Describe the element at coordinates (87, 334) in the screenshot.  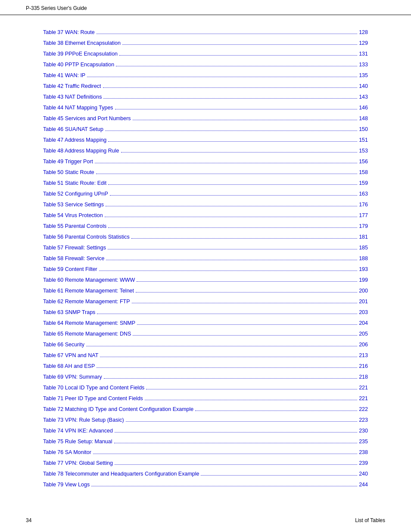
I see `toc-label: Table 65 Remote Management: DNS` at that location.